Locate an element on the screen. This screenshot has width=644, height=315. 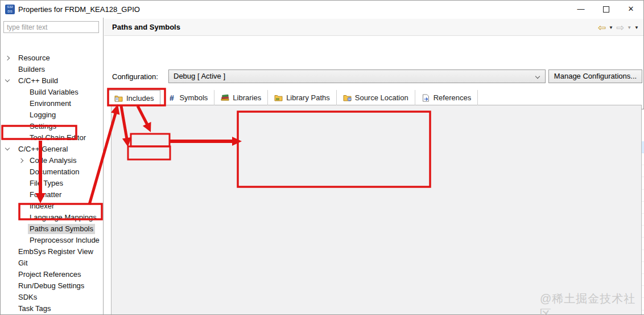
sidebar-item-preprocessor-include: Preprocessor Include is located at coordinates (52, 240).